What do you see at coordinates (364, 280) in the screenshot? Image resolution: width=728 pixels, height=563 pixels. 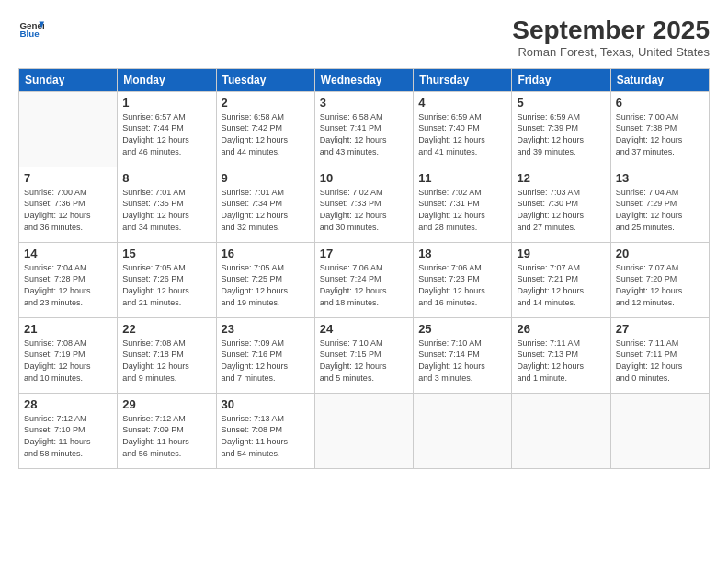 I see `day-cell: 17Sunrise: 7:06 AM Sunset: 7:24 PM Dayli…` at bounding box center [364, 280].